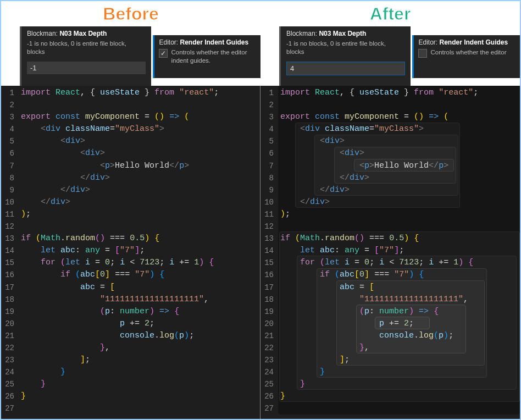  I want to click on blockman-setting-after: Blockman: N03 Max Depth -1 is no blocks,…, so click(345, 56).